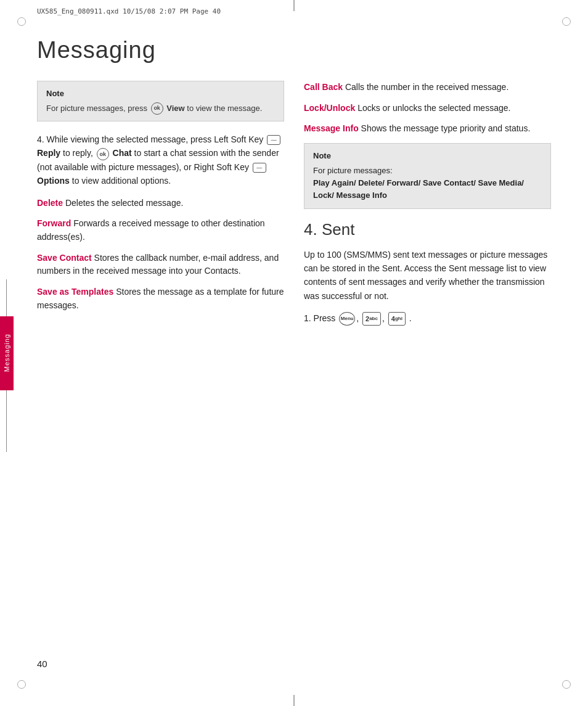 The width and height of the screenshot is (588, 706). I want to click on item-forward: Forward Forwards a received message to o…, so click(160, 231).